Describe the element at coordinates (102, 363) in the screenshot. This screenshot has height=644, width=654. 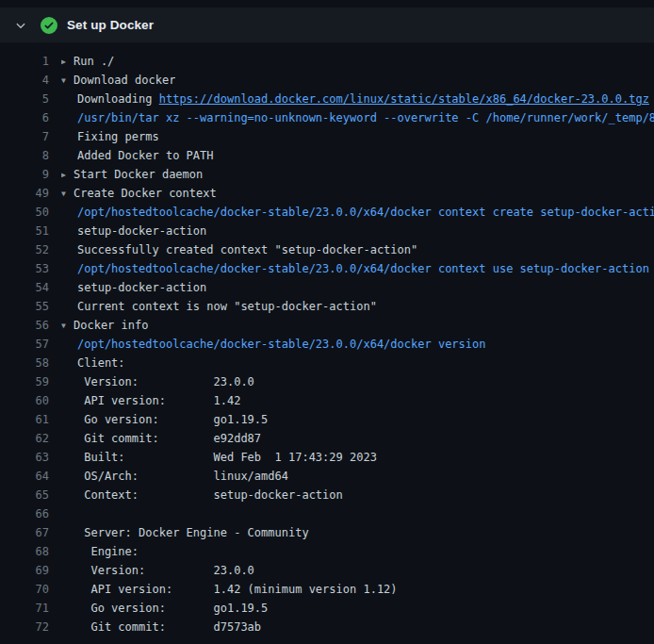
I see `log-text: Client:` at that location.